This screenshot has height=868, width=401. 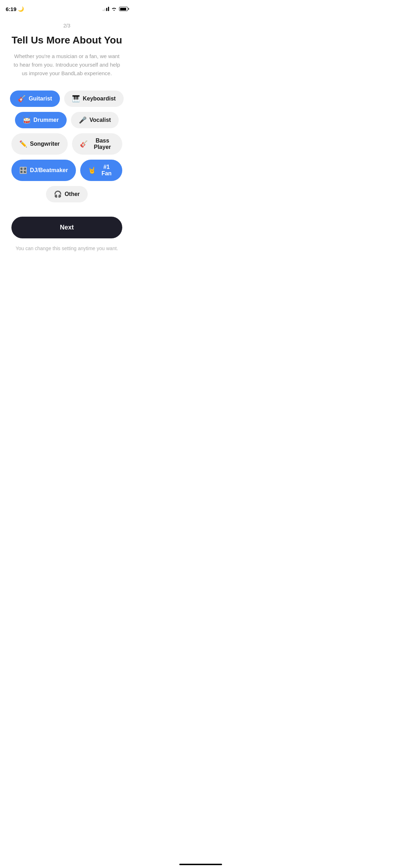 What do you see at coordinates (103, 144) in the screenshot?
I see `bass-player-label: Bass Player` at bounding box center [103, 144].